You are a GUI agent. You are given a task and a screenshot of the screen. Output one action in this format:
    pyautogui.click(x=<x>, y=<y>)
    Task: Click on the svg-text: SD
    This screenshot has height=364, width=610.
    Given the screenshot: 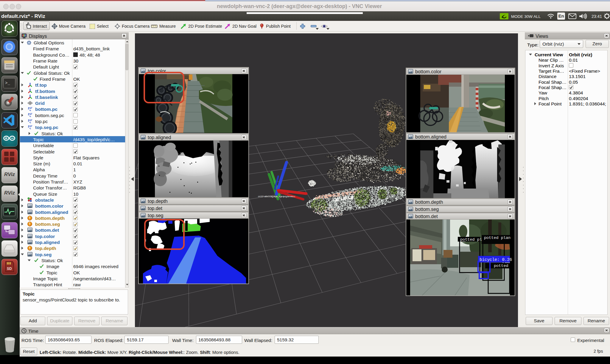 What is the action you would take?
    pyautogui.click(x=10, y=269)
    